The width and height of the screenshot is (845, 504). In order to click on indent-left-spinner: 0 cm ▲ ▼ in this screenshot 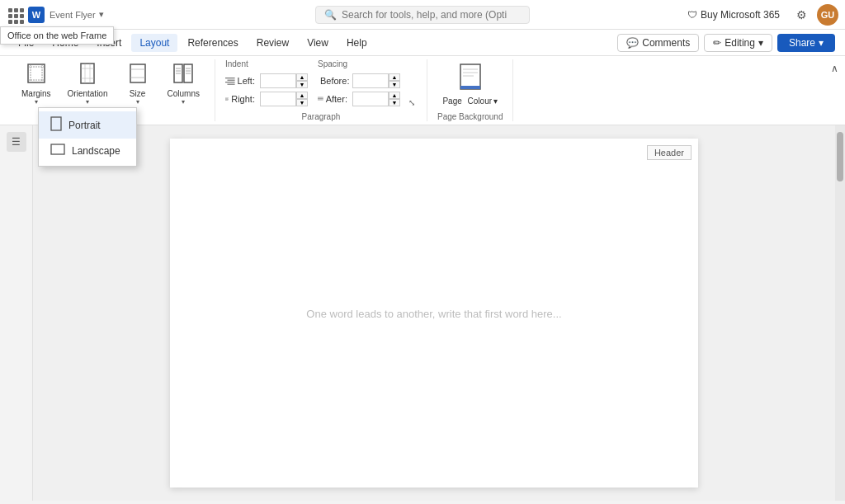, I will do `click(284, 81)`.